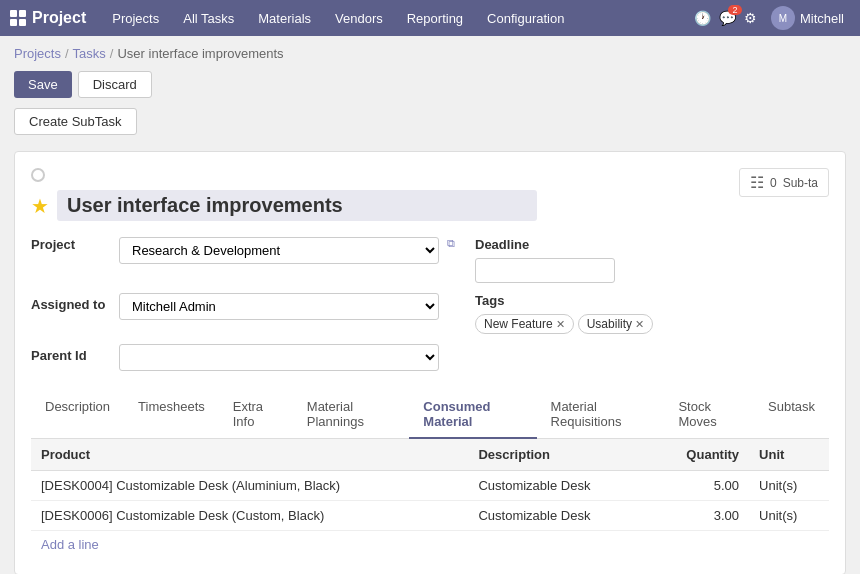 This screenshot has width=860, height=574. I want to click on col-quantity: Quantity, so click(699, 455).